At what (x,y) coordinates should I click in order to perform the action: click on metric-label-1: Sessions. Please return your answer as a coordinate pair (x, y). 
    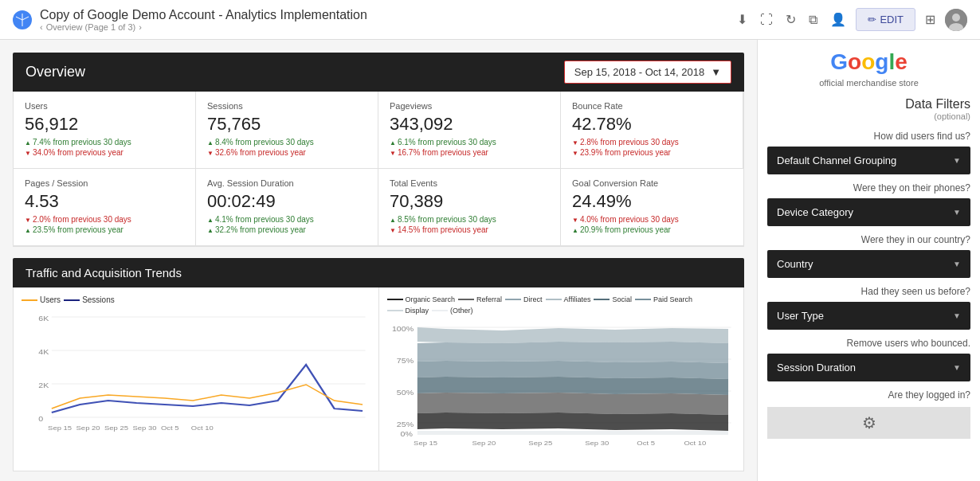
    Looking at the image, I should click on (287, 106).